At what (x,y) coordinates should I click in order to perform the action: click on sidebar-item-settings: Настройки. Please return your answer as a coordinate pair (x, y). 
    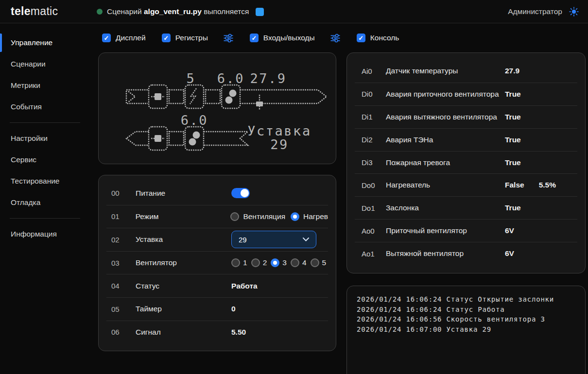
    Looking at the image, I should click on (49, 138).